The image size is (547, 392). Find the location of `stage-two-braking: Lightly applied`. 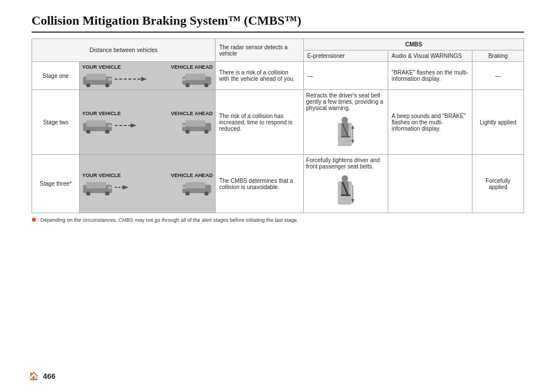

stage-two-braking: Lightly applied is located at coordinates (498, 123).